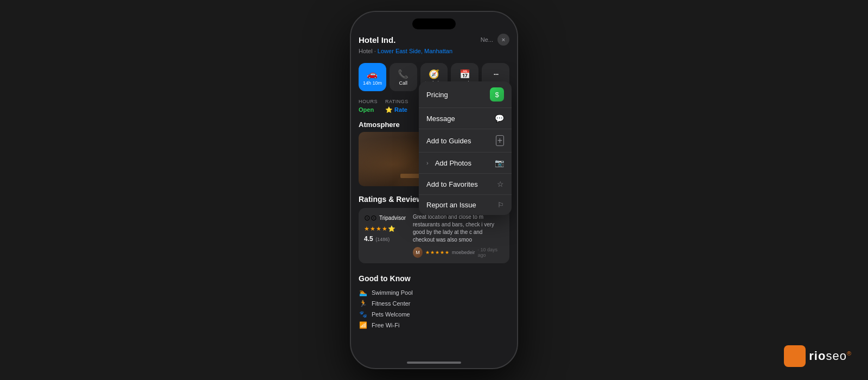  Describe the element at coordinates (434, 302) in the screenshot. I see `good-to-know-section: Good to Know 🏊 Swimming Pool 🏃 Fitness C…` at that location.